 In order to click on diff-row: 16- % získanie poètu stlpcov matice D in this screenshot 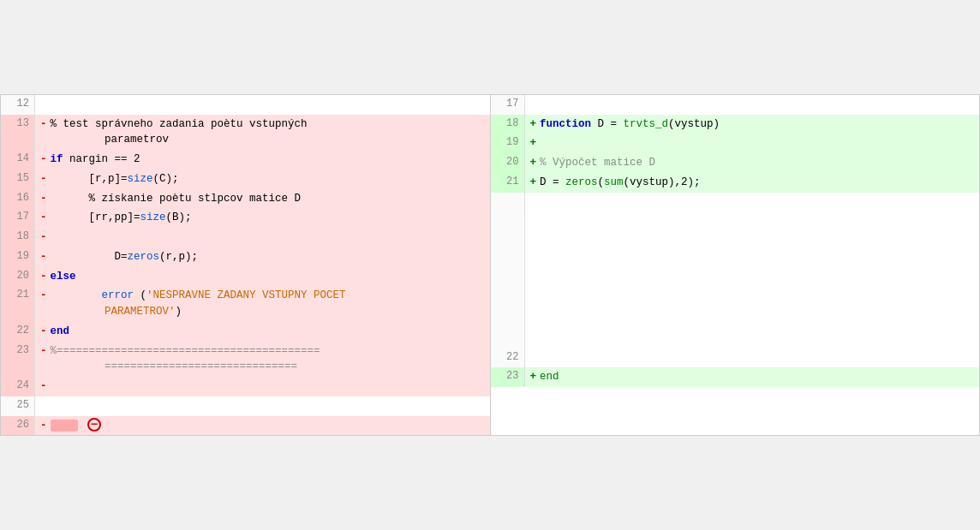, I will do `click(245, 199)`.